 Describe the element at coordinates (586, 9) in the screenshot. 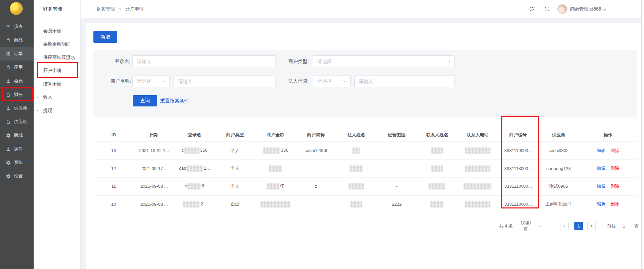

I see `user-name: 超级管理员666` at that location.